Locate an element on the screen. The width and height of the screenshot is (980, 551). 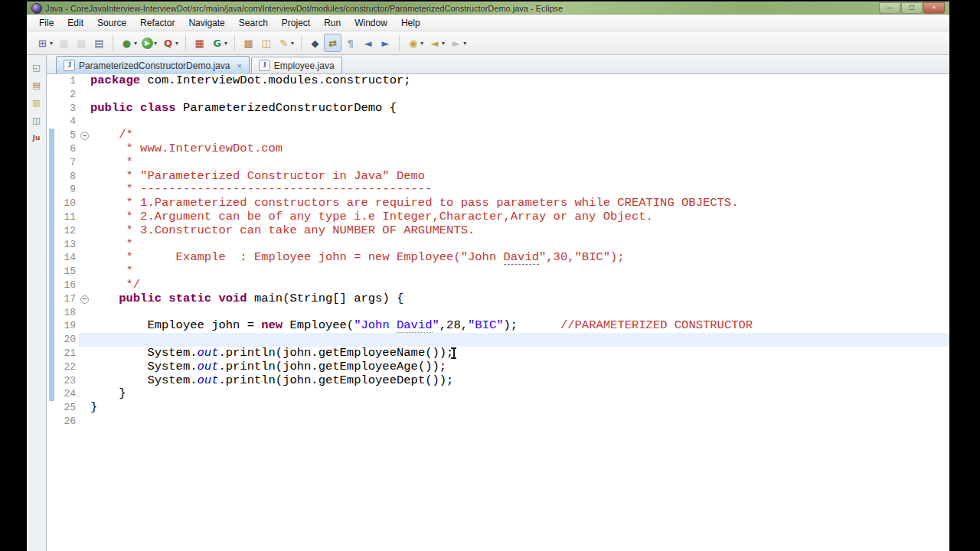
new-task-button: ✎▾ is located at coordinates (286, 43).